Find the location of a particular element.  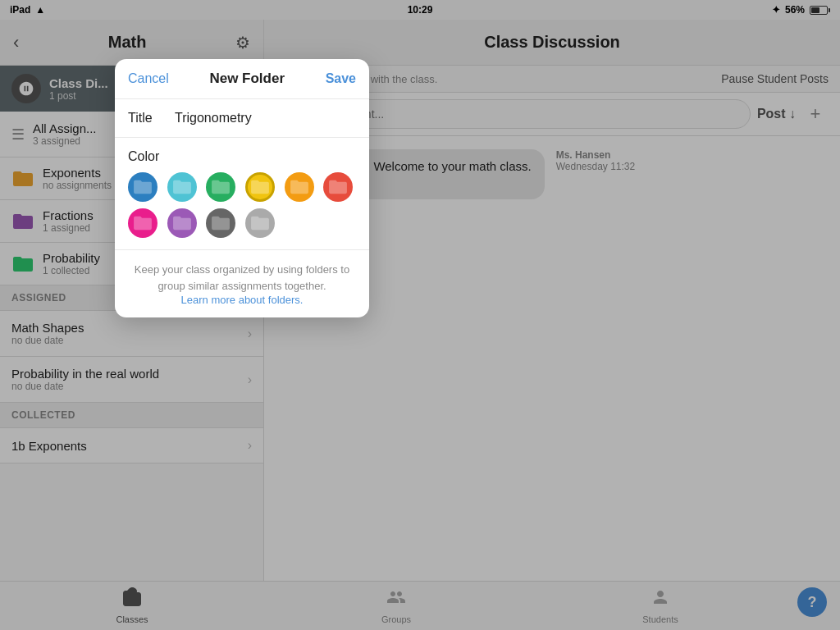

color-swatch-gray-light is located at coordinates (260, 223).